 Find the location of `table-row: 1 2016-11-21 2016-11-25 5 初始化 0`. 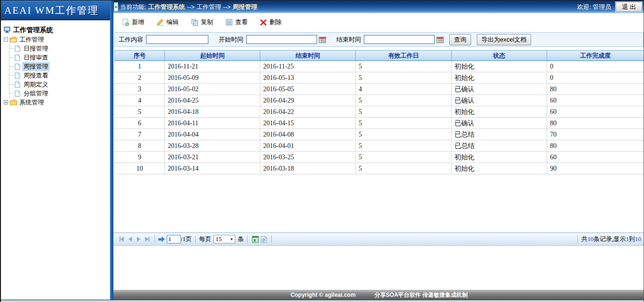

table-row: 1 2016-11-21 2016-11-25 5 初始化 0 is located at coordinates (379, 67).